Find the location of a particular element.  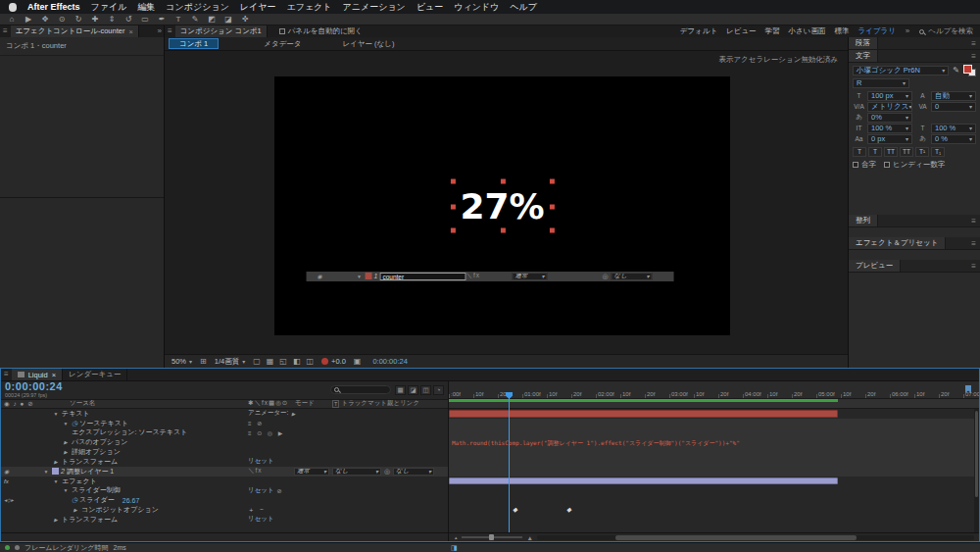

pan-camera-tool: ✚ is located at coordinates (95, 20).